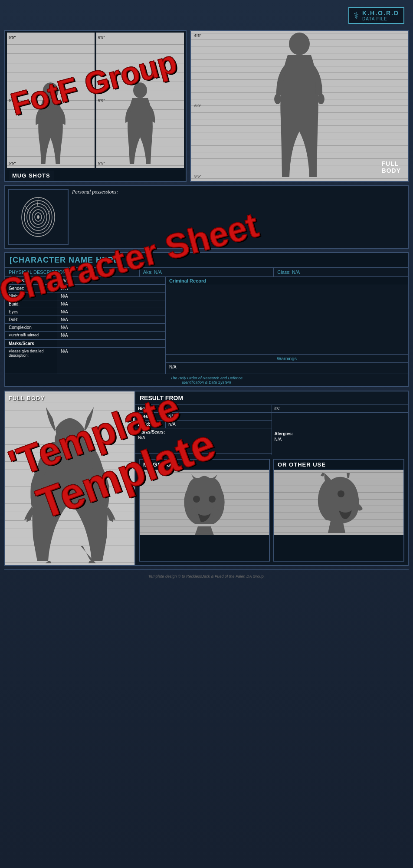  Describe the element at coordinates (31, 304) in the screenshot. I see `build-label: Build:` at that location.